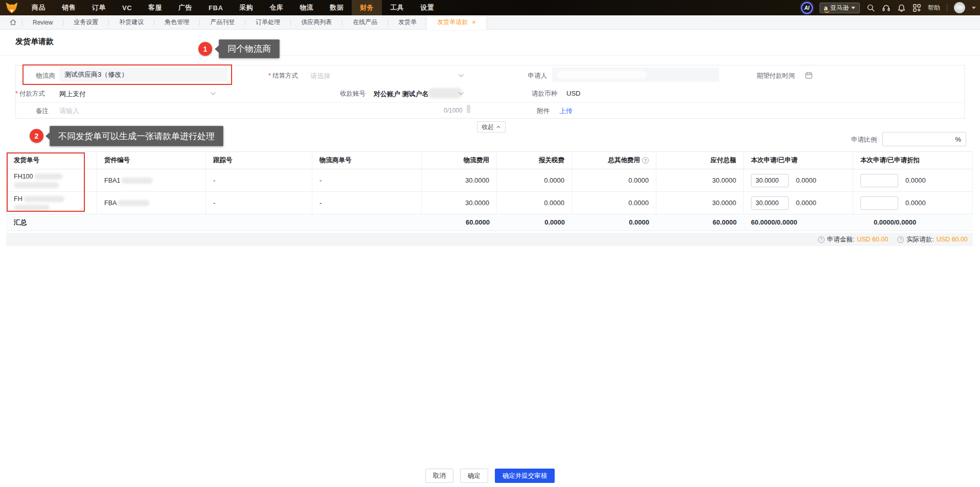 Image resolution: width=980 pixels, height=487 pixels. Describe the element at coordinates (39, 8) in the screenshot. I see `nav-item-products: 商品` at that location.